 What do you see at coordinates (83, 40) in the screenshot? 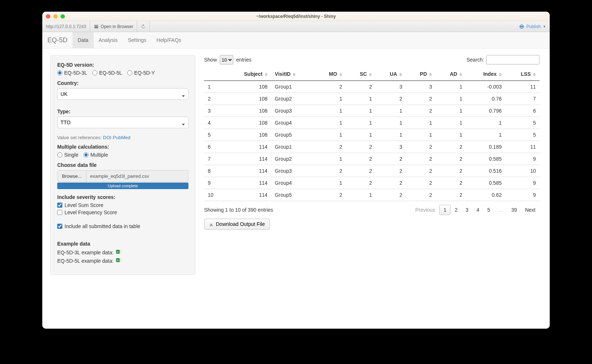
I see `tab-data: Data` at bounding box center [83, 40].